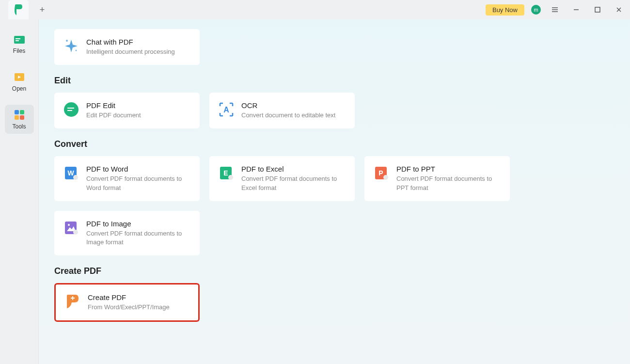 The width and height of the screenshot is (630, 364). I want to click on sparkle-icon, so click(71, 46).